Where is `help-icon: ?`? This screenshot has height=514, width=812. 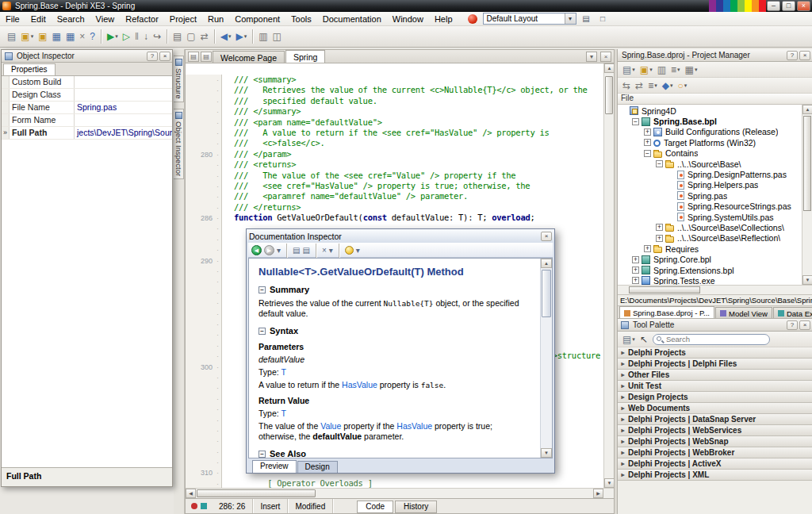
help-icon: ? is located at coordinates (792, 325).